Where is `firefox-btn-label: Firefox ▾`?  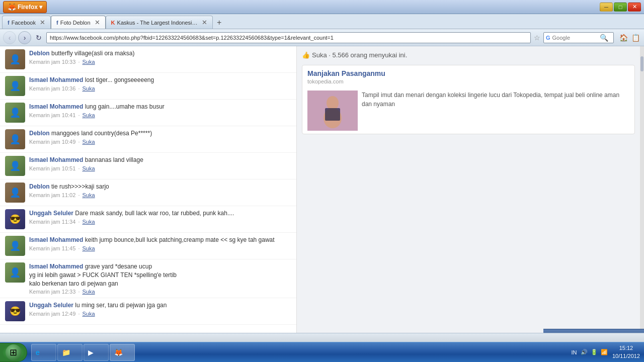 firefox-btn-label: Firefox ▾ is located at coordinates (30, 7).